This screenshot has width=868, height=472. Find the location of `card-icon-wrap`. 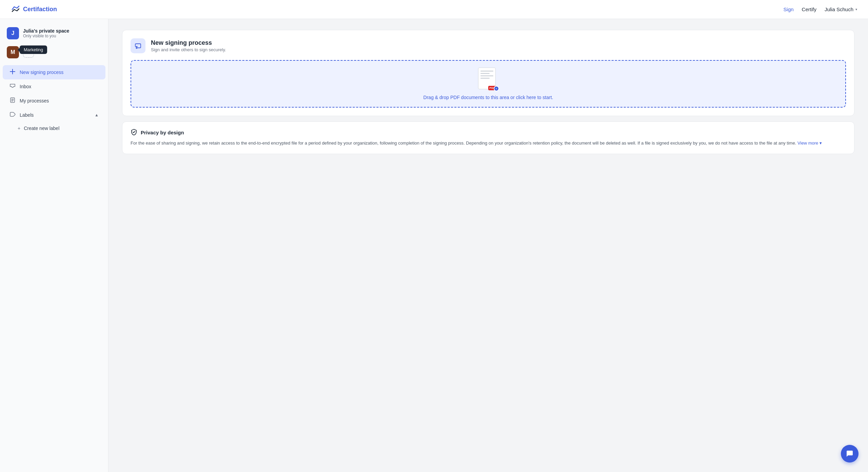

card-icon-wrap is located at coordinates (138, 46).